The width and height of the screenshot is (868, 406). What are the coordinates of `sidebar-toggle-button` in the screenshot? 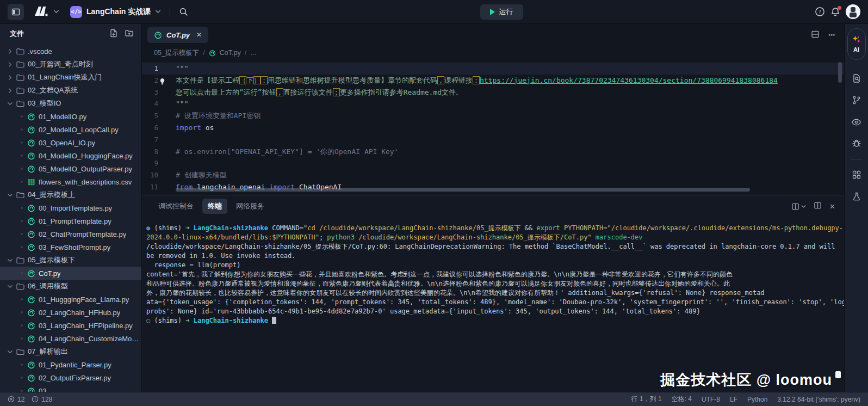 It's located at (16, 12).